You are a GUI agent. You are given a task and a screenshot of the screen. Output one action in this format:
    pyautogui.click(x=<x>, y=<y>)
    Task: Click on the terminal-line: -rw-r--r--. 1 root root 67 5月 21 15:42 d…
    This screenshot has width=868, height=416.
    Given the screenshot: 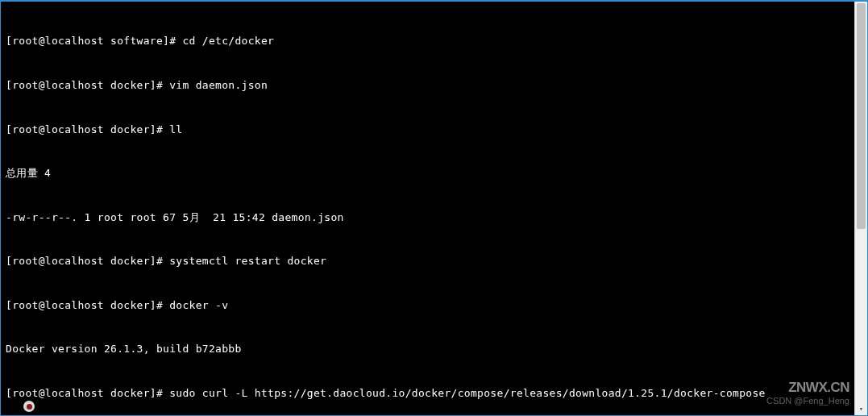 What is the action you would take?
    pyautogui.click(x=434, y=218)
    